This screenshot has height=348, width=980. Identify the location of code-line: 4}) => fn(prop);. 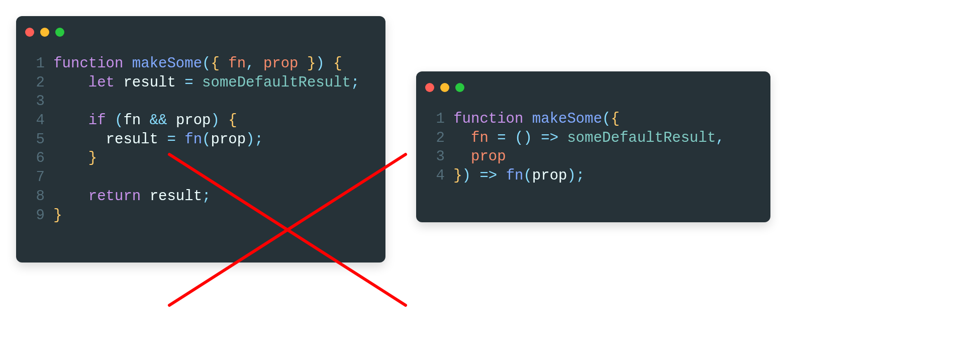
(591, 176).